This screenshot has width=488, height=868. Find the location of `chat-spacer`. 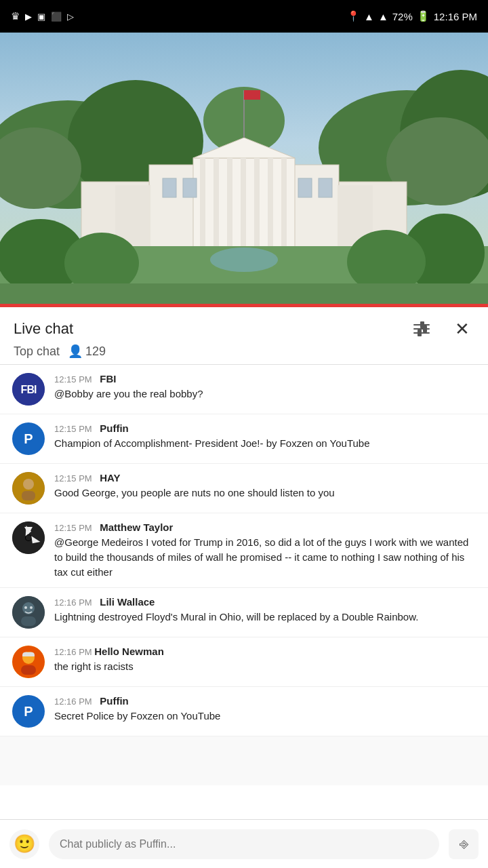

chat-spacer is located at coordinates (244, 761).